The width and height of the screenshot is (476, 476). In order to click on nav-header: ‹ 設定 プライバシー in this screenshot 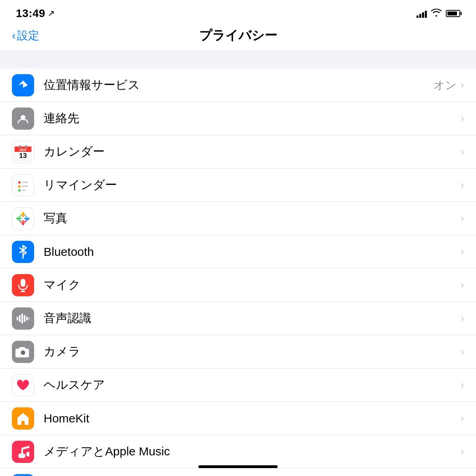, I will do `click(238, 37)`.